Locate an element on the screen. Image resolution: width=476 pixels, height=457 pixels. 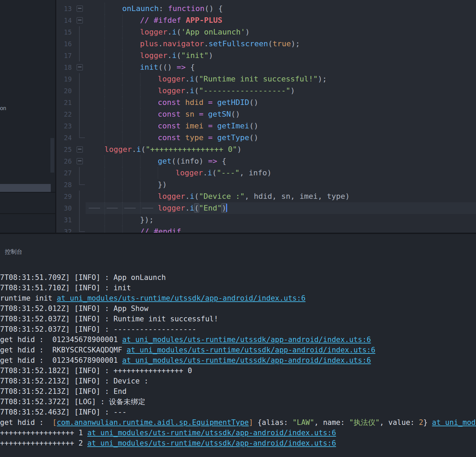
code-token: ); is located at coordinates (322, 79).